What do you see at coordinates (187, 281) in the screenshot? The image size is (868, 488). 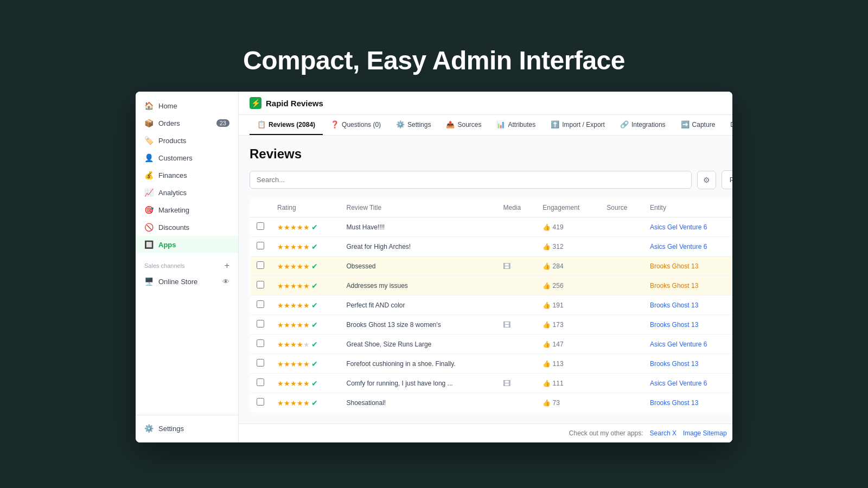 I see `sidebar-item-online-store: 🖥️ Online Store 👁` at bounding box center [187, 281].